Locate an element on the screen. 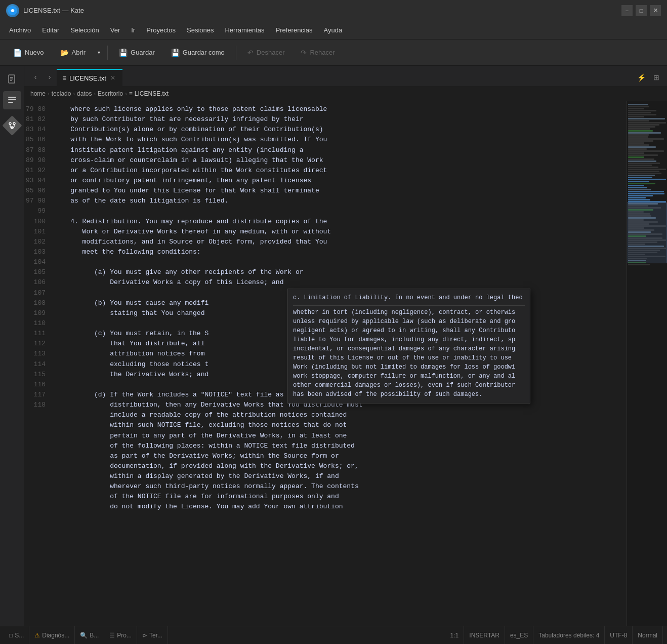  save-icon: 💾 is located at coordinates (123, 53).